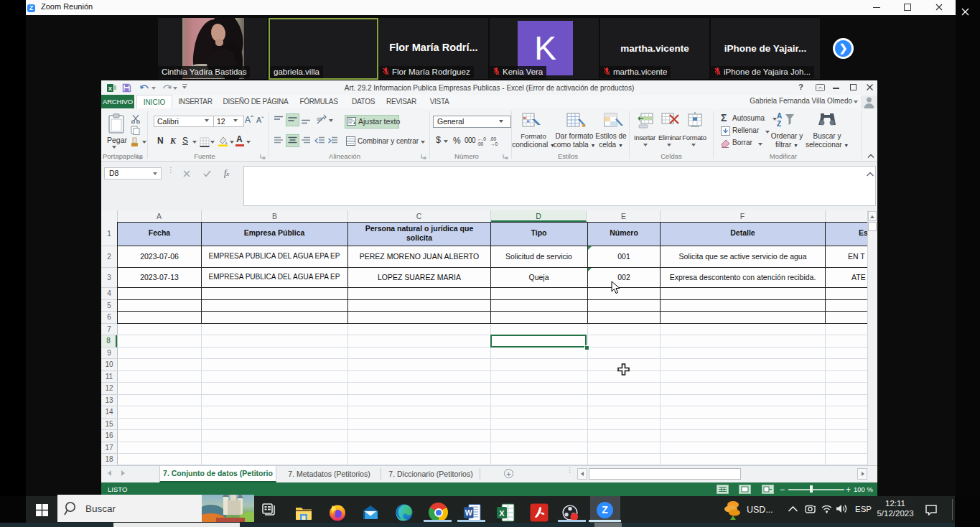 This screenshot has height=527, width=980. What do you see at coordinates (481, 144) in the screenshot?
I see `svg-text: 00` at bounding box center [481, 144].